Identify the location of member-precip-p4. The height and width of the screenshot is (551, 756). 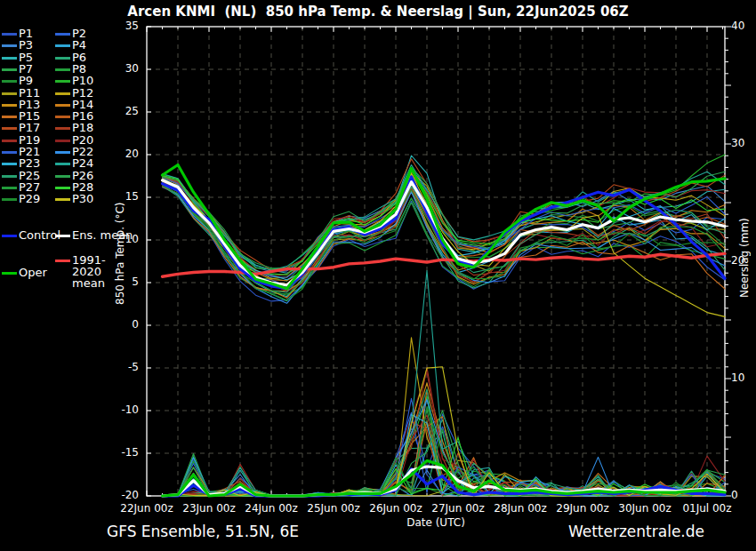
(445, 446).